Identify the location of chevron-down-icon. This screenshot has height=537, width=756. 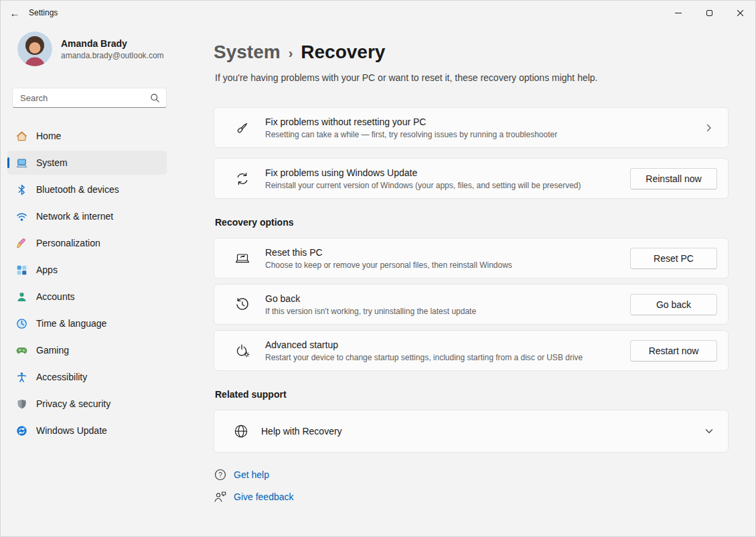
(709, 431).